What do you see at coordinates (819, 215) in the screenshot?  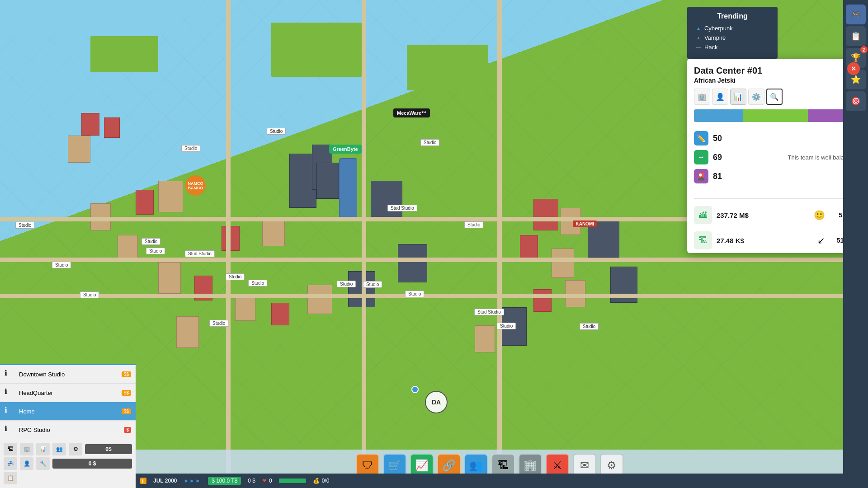 I see `mood-emoji: 🙂` at bounding box center [819, 215].